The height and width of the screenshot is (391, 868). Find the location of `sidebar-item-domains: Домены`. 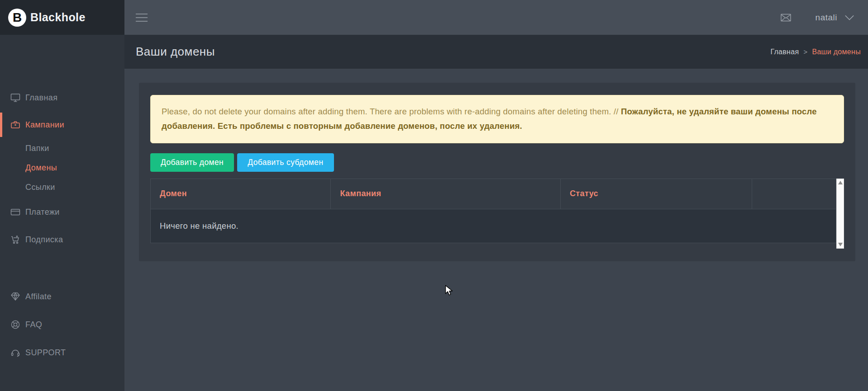

sidebar-item-domains: Домены is located at coordinates (62, 168).